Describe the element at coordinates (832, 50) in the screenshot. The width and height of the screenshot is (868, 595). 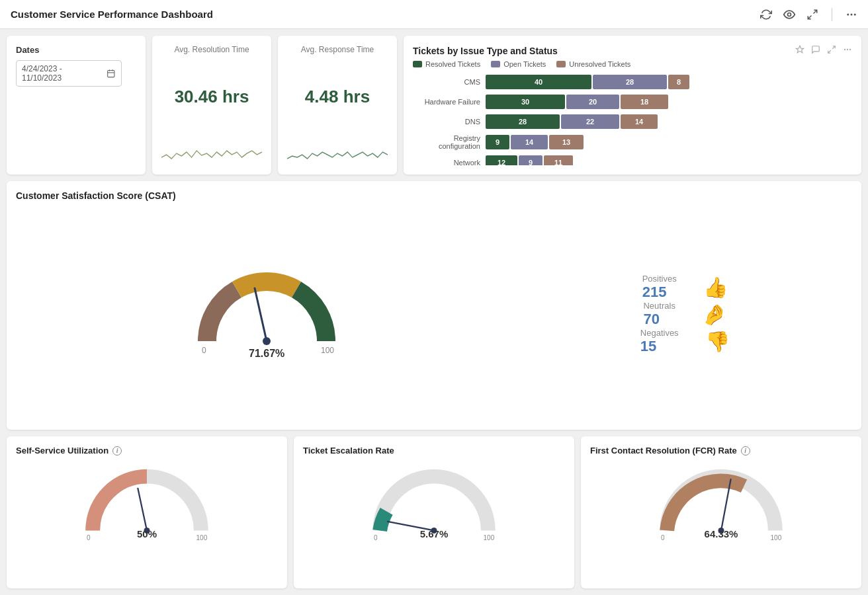
I see `chart-expand-button` at that location.